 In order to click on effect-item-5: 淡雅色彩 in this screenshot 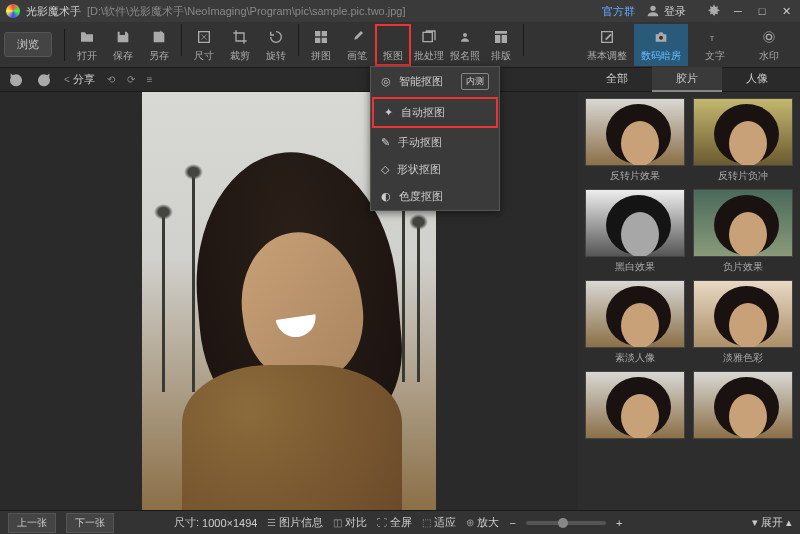, I will do `click(743, 322)`.